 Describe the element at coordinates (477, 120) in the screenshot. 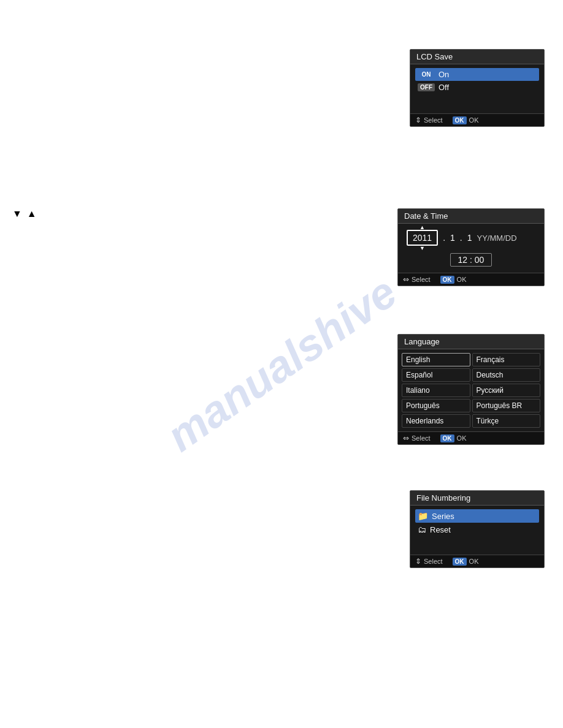

I see `lcd-save-footer: ⇕ Select OK OK` at that location.